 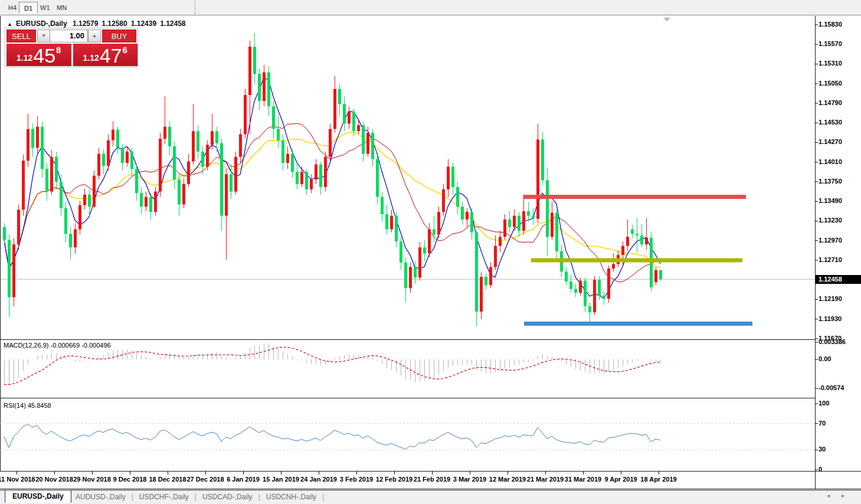 What do you see at coordinates (635, 197) in the screenshot?
I see `resistance-line` at bounding box center [635, 197].